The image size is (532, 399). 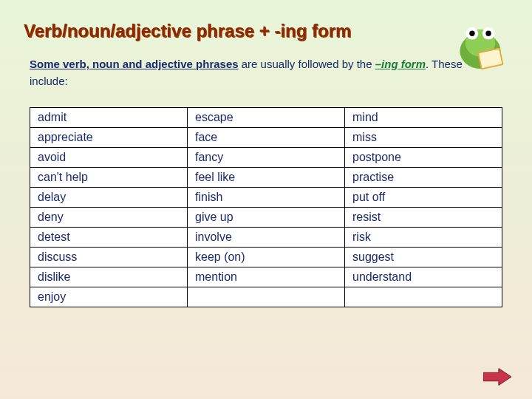 I want to click on table-cell: appreciate, so click(x=109, y=137).